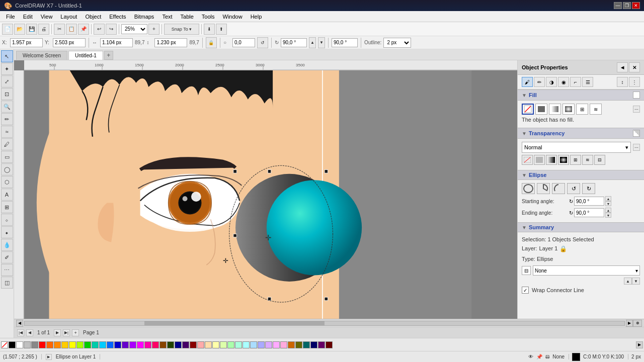 The image size is (644, 362). Describe the element at coordinates (291, 345) in the screenshot. I see `color-swatch-orange-brown` at that location.